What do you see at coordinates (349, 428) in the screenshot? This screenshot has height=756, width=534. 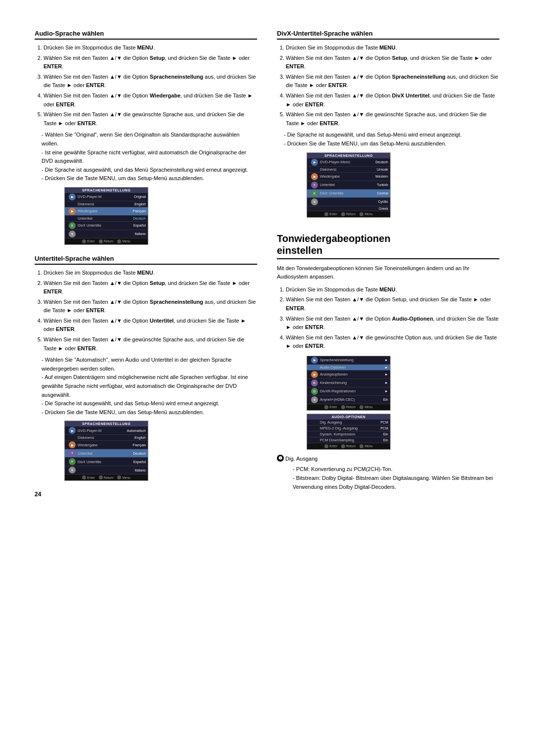 I see `screen-row-ao2: MPEG-2 Dig.-Ausgang PCM` at bounding box center [349, 428].